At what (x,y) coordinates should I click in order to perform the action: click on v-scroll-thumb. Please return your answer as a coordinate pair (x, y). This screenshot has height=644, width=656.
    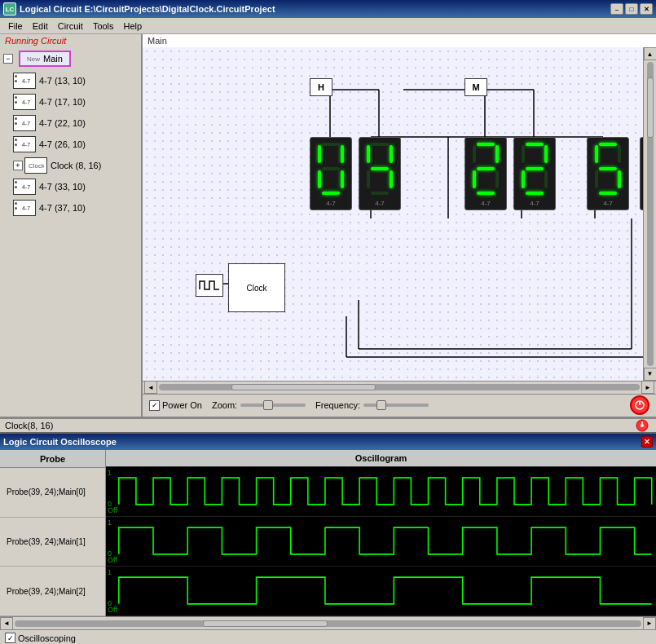
    Looking at the image, I should click on (650, 108).